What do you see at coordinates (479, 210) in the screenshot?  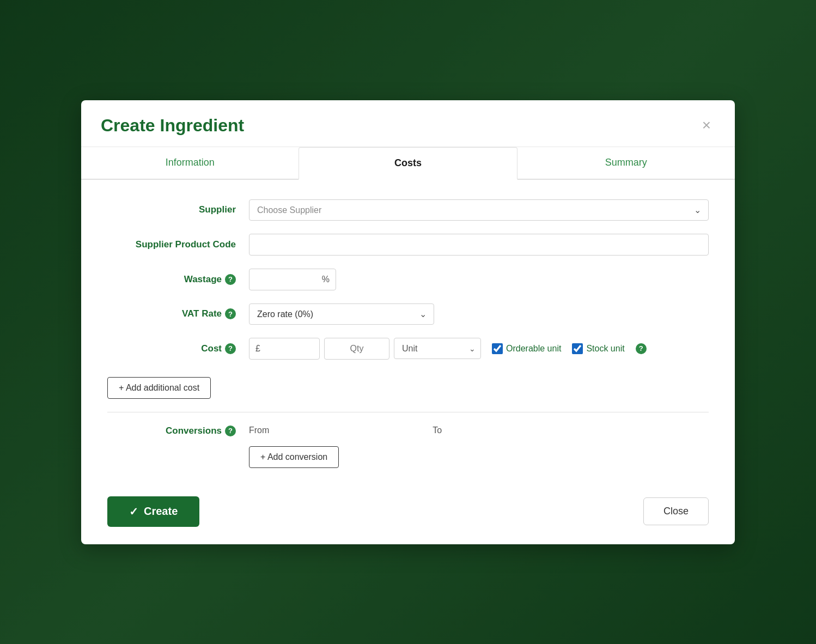 I see `supplier-select: Choose Supplier` at bounding box center [479, 210].